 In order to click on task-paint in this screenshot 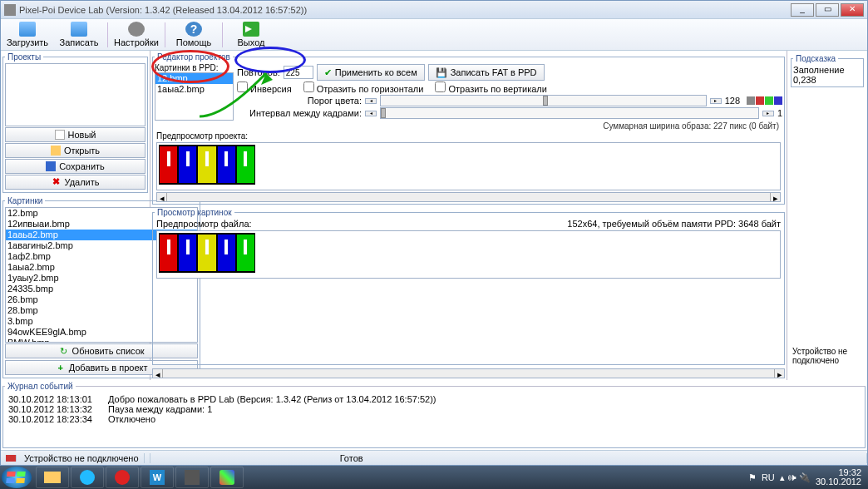, I will do `click(227, 477)`.